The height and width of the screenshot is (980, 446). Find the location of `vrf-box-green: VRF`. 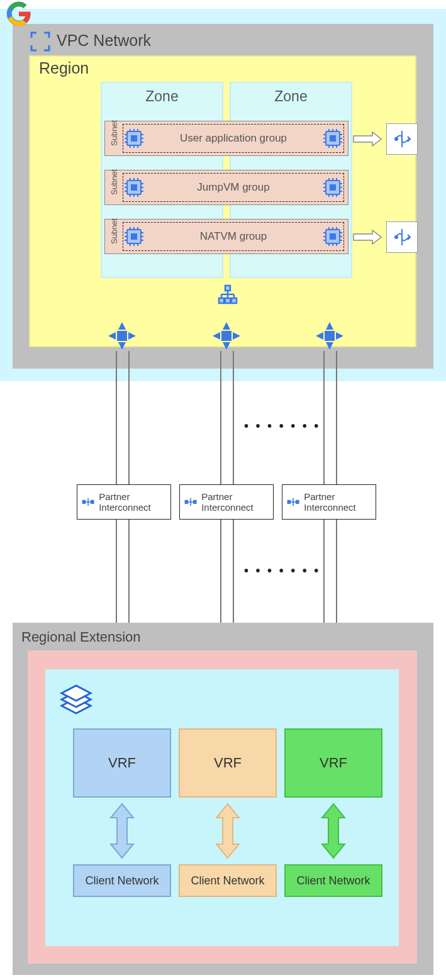

vrf-box-green: VRF is located at coordinates (333, 763).